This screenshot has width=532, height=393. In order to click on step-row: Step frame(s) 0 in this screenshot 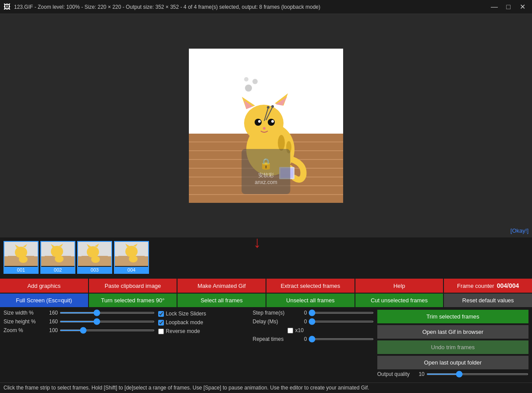, I will do `click(313, 313)`.